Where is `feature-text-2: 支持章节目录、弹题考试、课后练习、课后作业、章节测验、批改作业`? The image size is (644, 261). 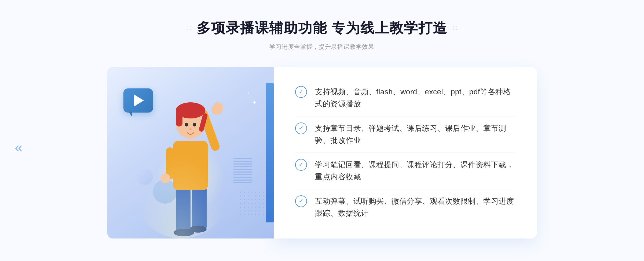 feature-text-2: 支持章节目录、弹题考试、课后练习、课后作业、章节测验、批改作业 is located at coordinates (415, 135).